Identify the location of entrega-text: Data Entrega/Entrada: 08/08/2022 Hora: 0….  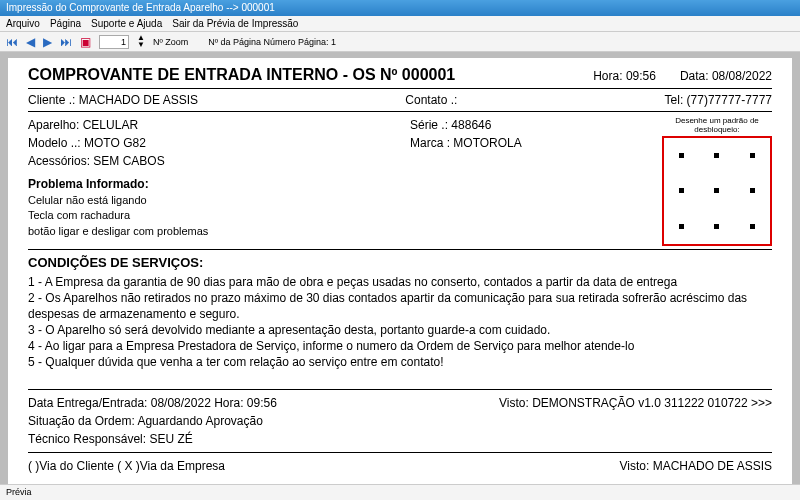
(152, 403).